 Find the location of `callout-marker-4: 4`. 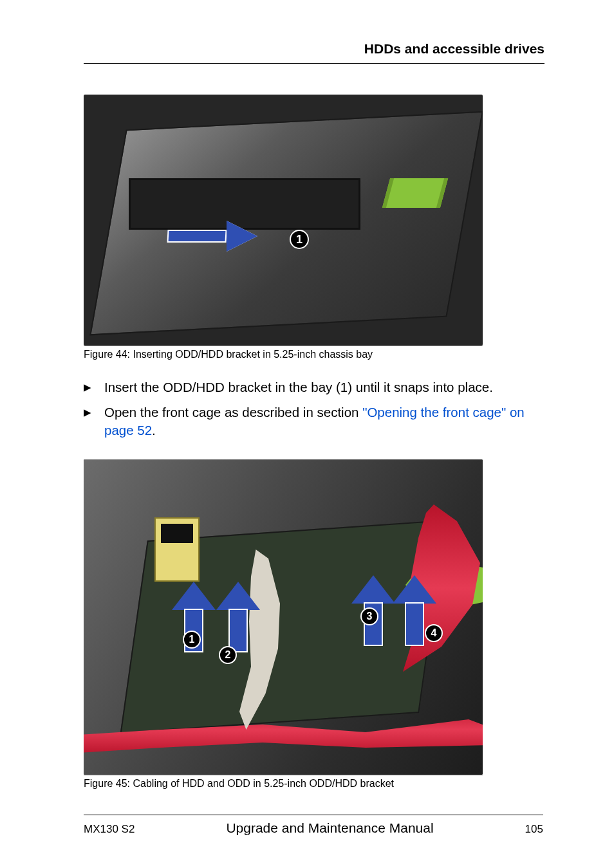

callout-marker-4: 4 is located at coordinates (434, 633).